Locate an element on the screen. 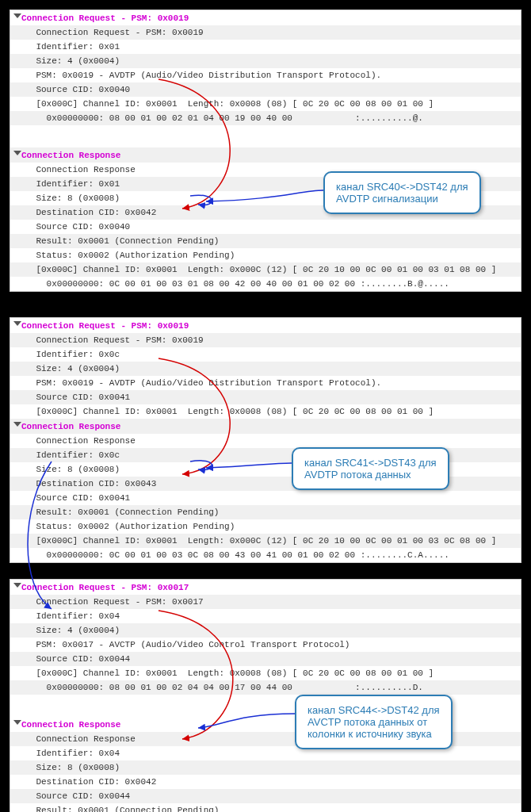  field-row: Identifier: 0x01 is located at coordinates (266, 47).